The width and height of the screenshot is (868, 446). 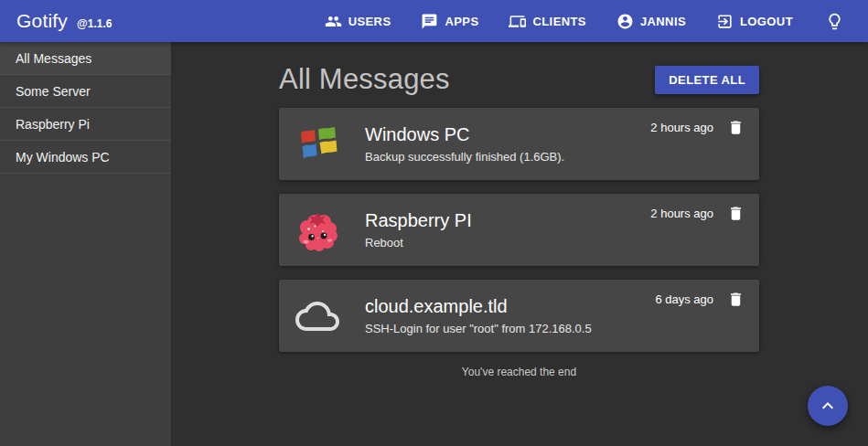 I want to click on sidebar-item-label: My Windows PC, so click(x=62, y=157).